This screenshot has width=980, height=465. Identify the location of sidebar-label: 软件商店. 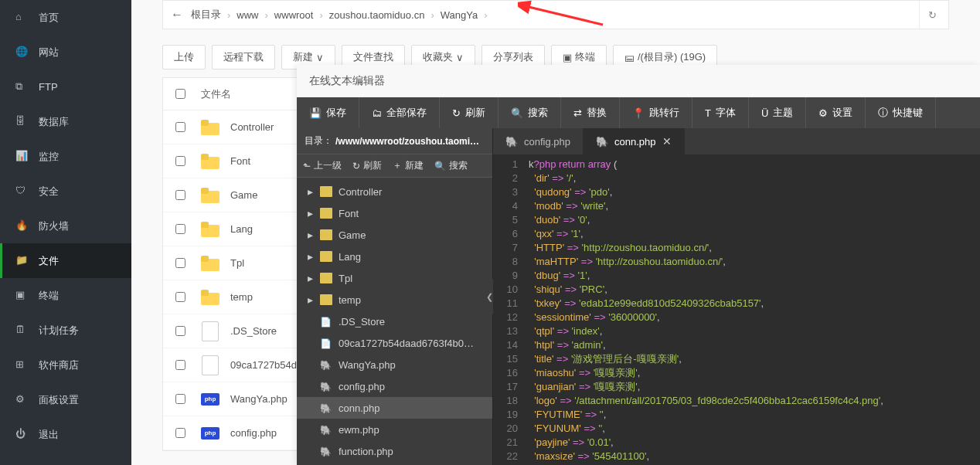
(59, 365).